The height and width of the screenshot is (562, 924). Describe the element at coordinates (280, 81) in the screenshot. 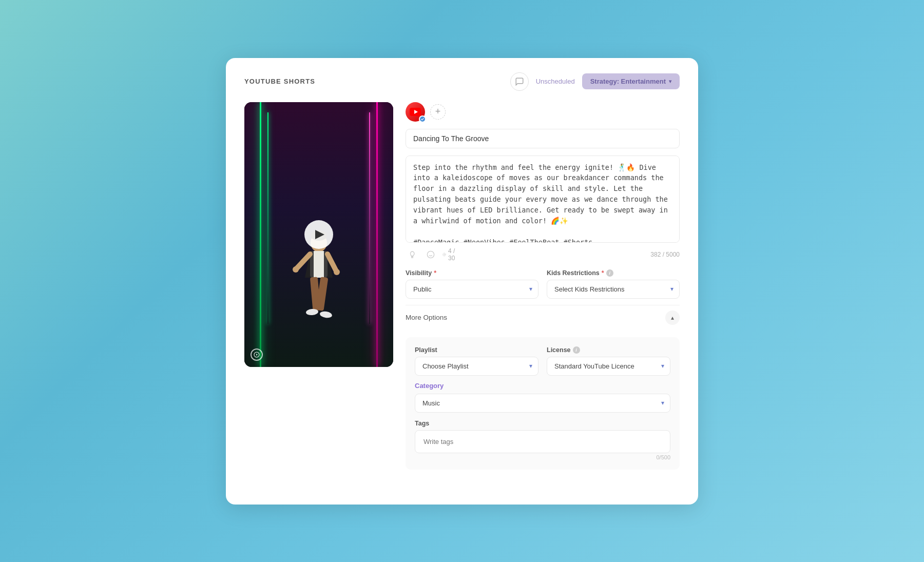

I see `card-title: YOUTUBE SHORTS` at that location.